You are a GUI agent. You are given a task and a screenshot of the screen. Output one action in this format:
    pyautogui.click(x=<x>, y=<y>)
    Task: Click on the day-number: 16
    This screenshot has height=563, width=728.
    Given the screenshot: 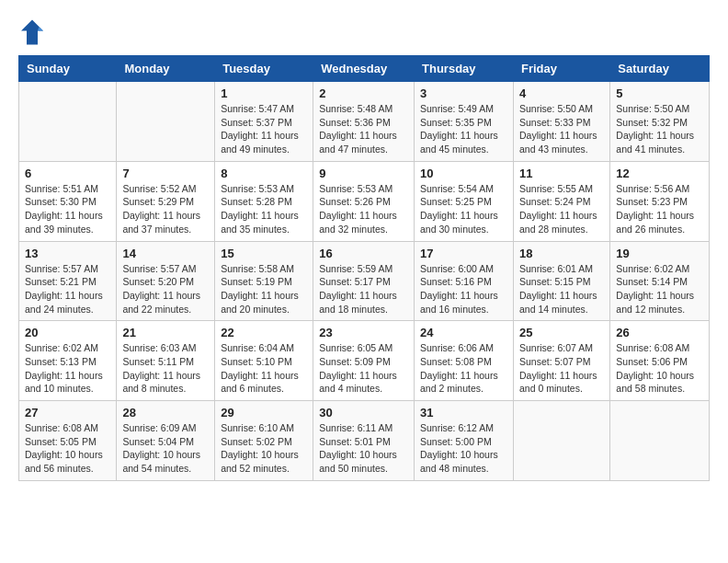 What is the action you would take?
    pyautogui.click(x=364, y=254)
    